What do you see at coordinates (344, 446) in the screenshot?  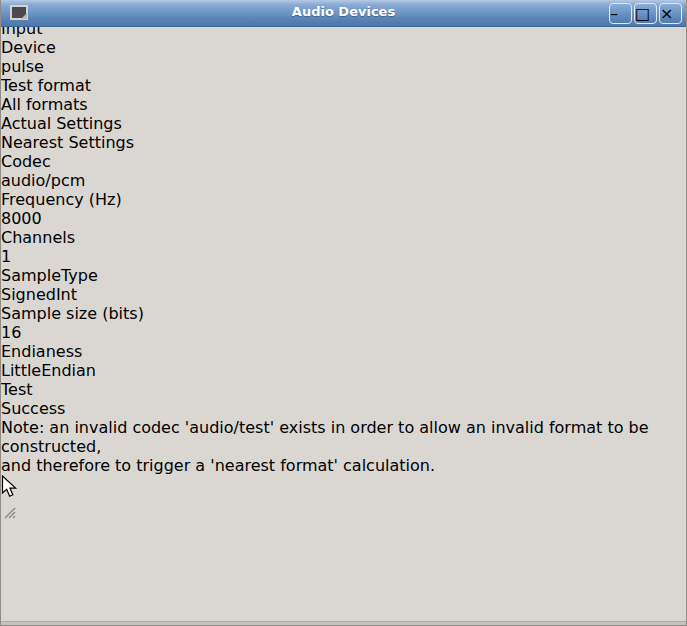 I see `note-text: Note: an invalid codec 'audio/test' exis…` at bounding box center [344, 446].